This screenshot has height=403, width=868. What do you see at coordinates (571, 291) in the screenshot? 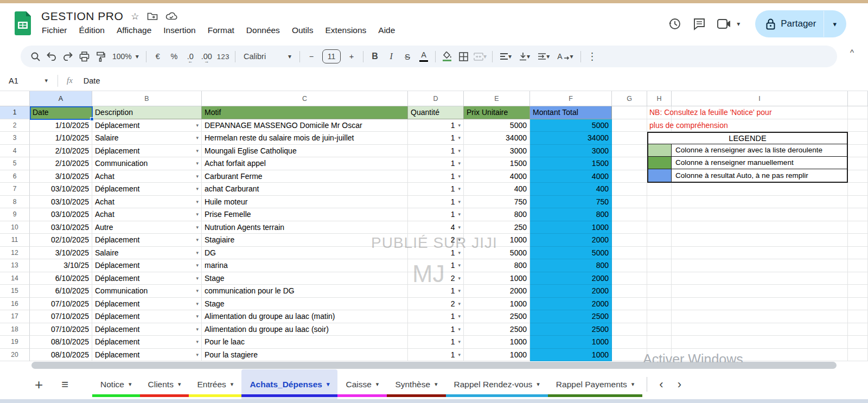
I see `cell-total: 2000` at bounding box center [571, 291].